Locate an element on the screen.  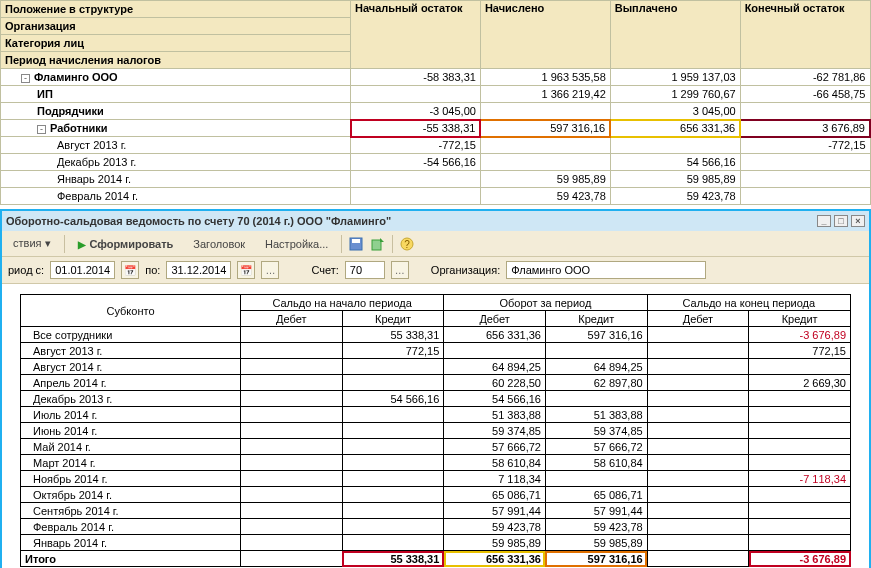
tree-cell: -66 458,75 is located at coordinates (805, 94).